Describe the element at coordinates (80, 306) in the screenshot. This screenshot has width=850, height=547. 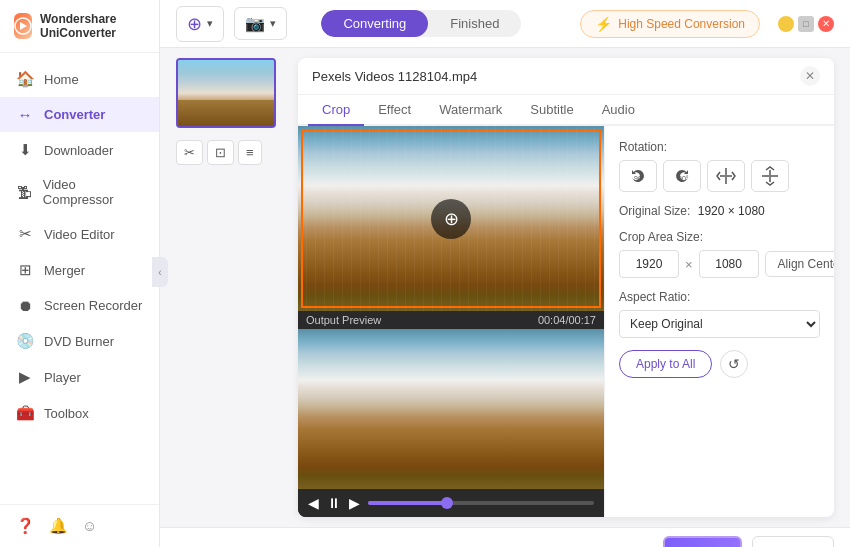
I see `sidebar-item-screen-recorder: ⏺ Screen Recorder` at that location.